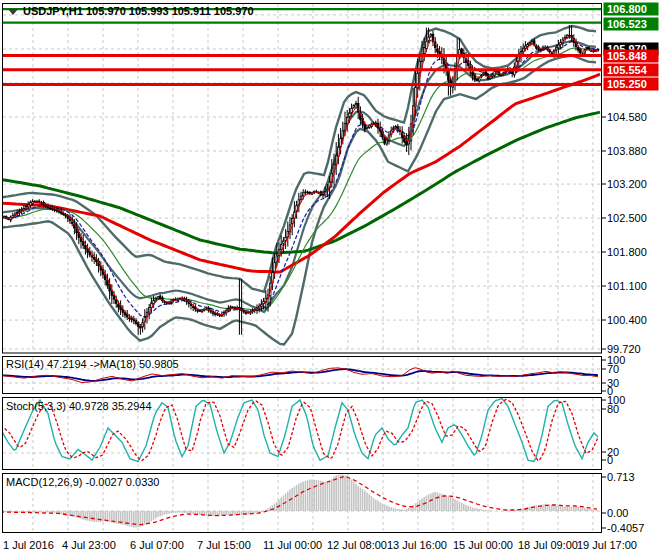  Describe the element at coordinates (627, 320) in the screenshot. I see `price-axis-label: 100.400` at that location.